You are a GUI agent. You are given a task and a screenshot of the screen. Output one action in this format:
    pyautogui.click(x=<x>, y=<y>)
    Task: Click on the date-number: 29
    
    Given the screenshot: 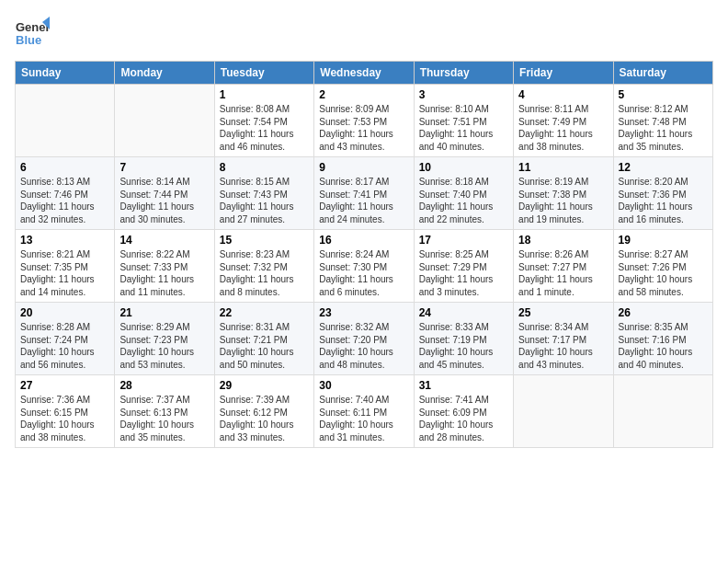 What is the action you would take?
    pyautogui.click(x=265, y=385)
    